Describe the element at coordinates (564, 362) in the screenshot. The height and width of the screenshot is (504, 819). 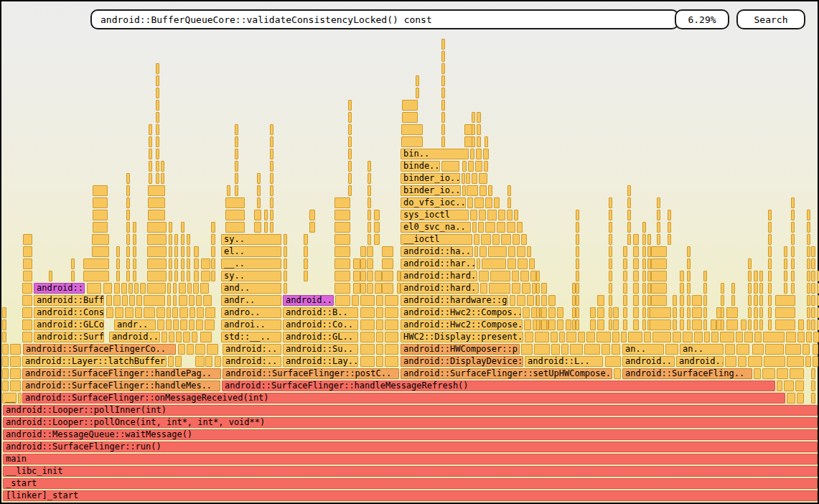
I see `flame-frame: android::L..` at that location.